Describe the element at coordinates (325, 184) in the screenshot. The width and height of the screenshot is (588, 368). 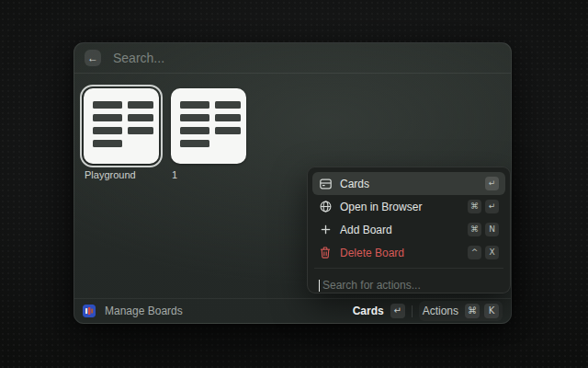
I see `card-icon` at that location.